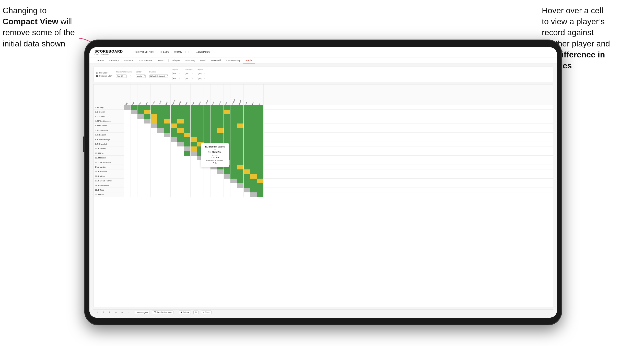 This screenshot has height=346, width=644. Describe the element at coordinates (206, 312) in the screenshot. I see `share-btn: ⤢ Share` at that location.